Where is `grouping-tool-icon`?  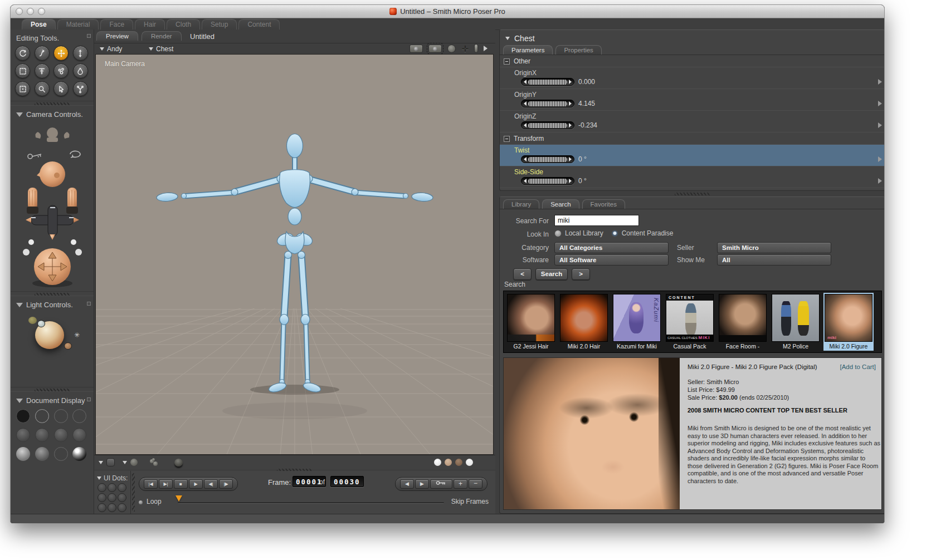 grouping-tool-icon is located at coordinates (22, 89).